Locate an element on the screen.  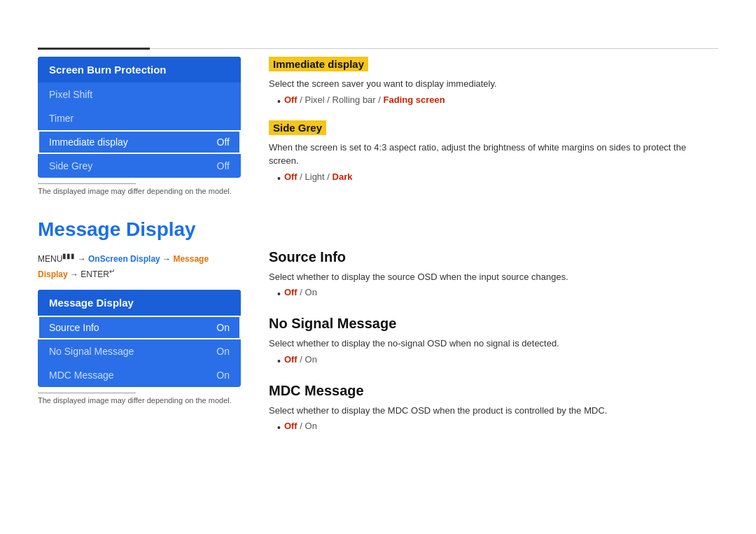
divider-left is located at coordinates (94, 49).